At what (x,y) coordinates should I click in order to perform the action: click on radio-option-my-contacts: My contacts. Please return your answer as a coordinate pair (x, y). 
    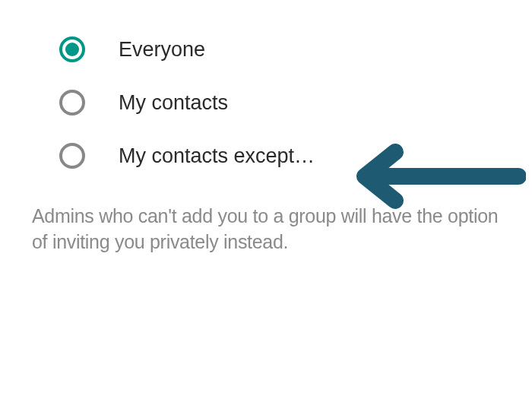
    Looking at the image, I should click on (266, 103).